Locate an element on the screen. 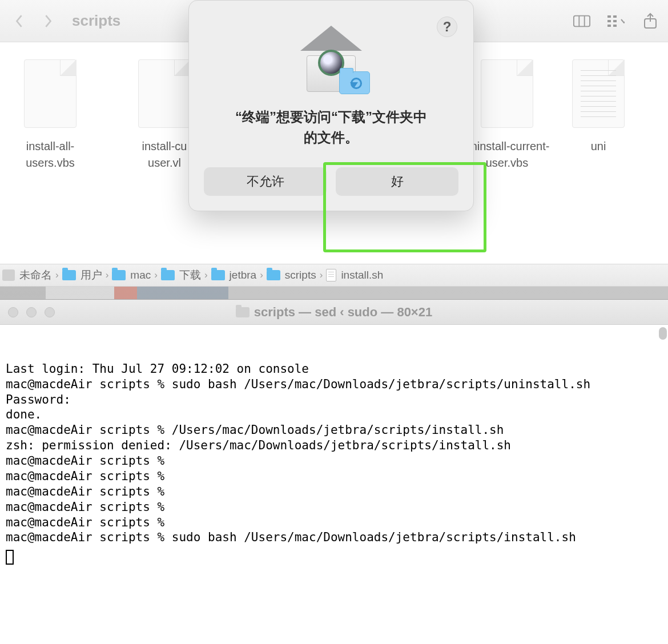 The height and width of the screenshot is (644, 668). terminal-titlebar: scripts — sed ‹ sudo — 80×21 is located at coordinates (334, 312).